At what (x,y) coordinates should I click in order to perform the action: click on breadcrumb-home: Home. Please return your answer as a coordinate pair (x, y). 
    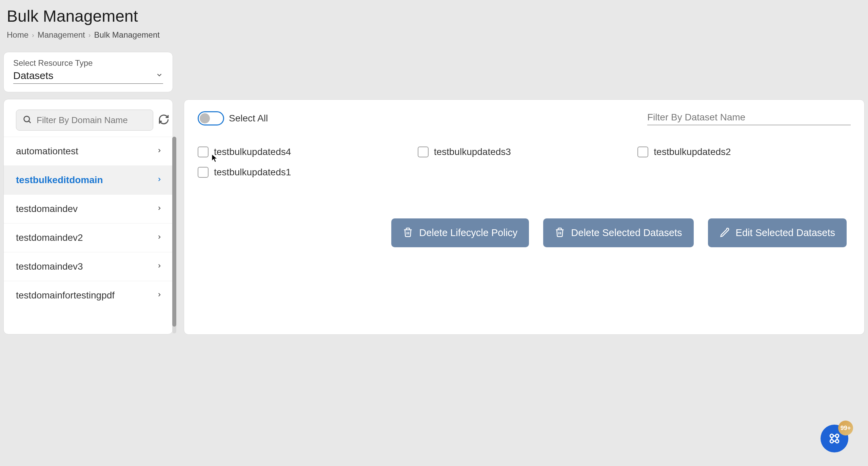
    Looking at the image, I should click on (18, 35).